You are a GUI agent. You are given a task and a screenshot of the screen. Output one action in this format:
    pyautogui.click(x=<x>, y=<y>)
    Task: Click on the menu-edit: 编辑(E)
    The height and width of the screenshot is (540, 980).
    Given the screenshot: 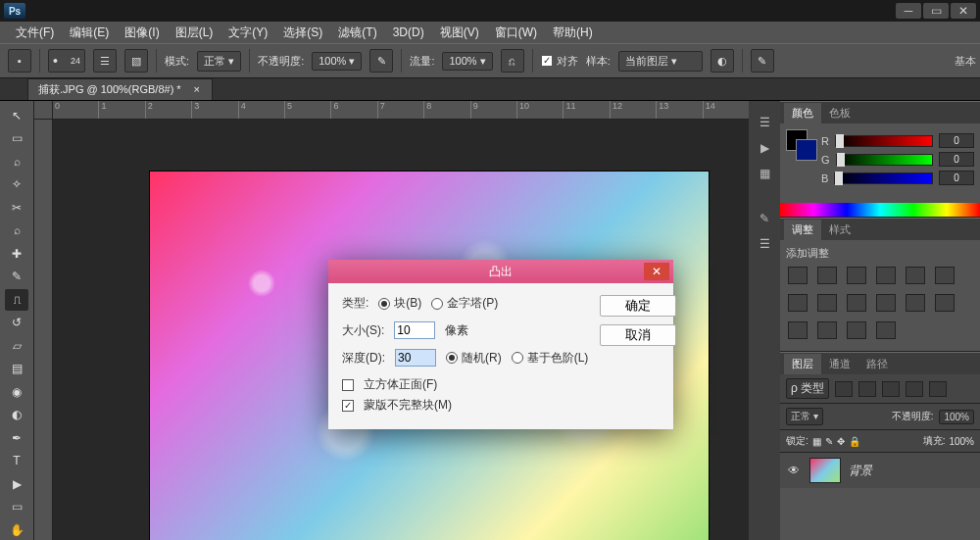 What is the action you would take?
    pyautogui.click(x=89, y=33)
    